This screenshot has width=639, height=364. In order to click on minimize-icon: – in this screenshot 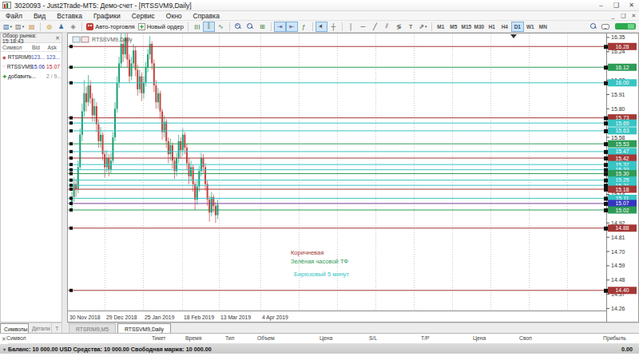, I will do `click(601, 5)`.